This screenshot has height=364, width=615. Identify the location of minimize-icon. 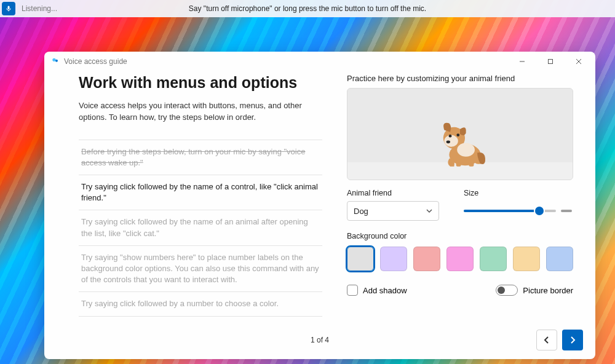
(522, 61).